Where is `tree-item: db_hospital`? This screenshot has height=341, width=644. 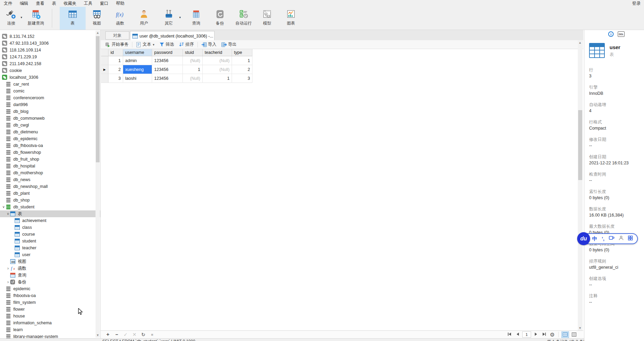
tree-item: db_hospital is located at coordinates (50, 166).